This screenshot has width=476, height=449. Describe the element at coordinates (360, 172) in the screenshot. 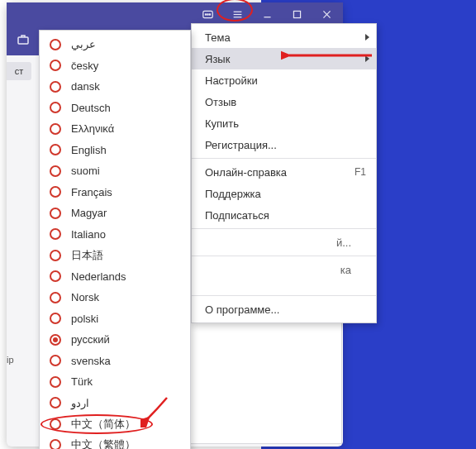

I see `menu-shortcut: F1` at that location.